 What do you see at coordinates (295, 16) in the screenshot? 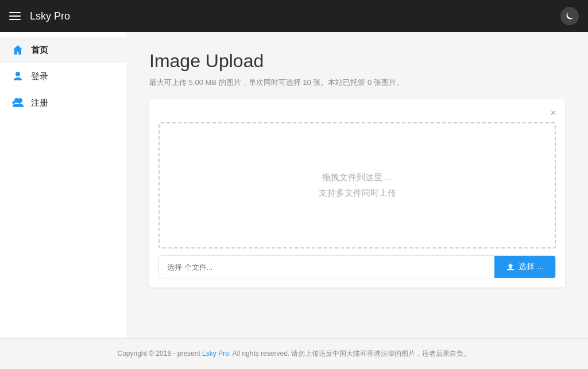
I see `brand-title: Lsky Pro` at bounding box center [295, 16].